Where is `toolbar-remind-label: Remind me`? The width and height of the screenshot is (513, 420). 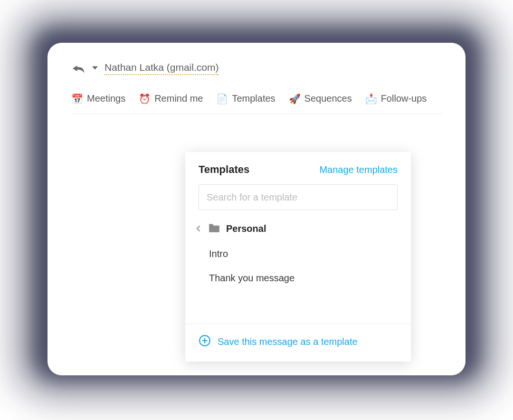
toolbar-remind-label: Remind me is located at coordinates (179, 99).